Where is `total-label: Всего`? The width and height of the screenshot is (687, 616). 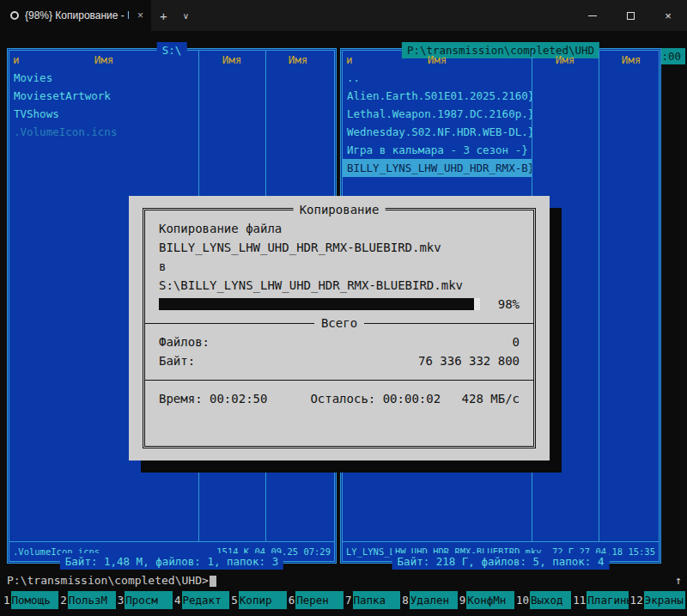
total-label: Всего is located at coordinates (339, 323).